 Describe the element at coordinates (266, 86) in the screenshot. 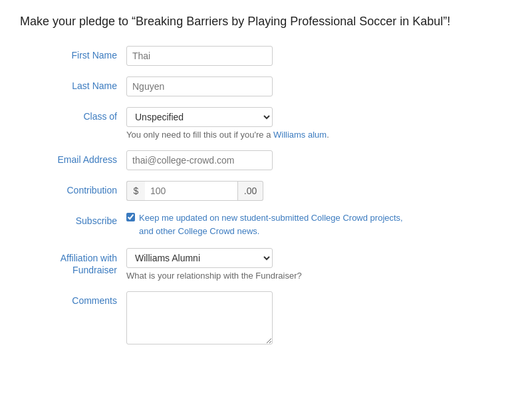

I see `last-name-field` at that location.